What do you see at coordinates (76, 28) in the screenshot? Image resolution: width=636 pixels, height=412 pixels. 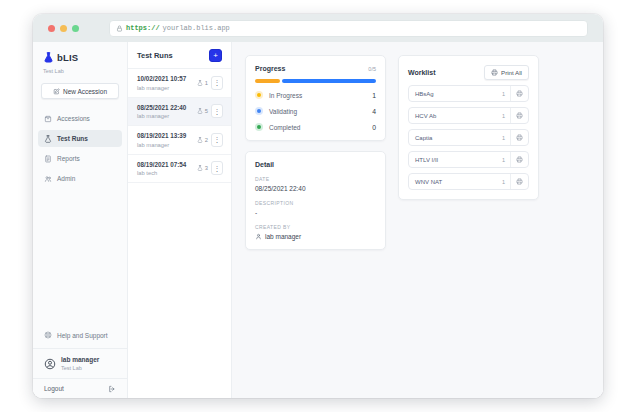 I see `zoom-window-button` at bounding box center [76, 28].